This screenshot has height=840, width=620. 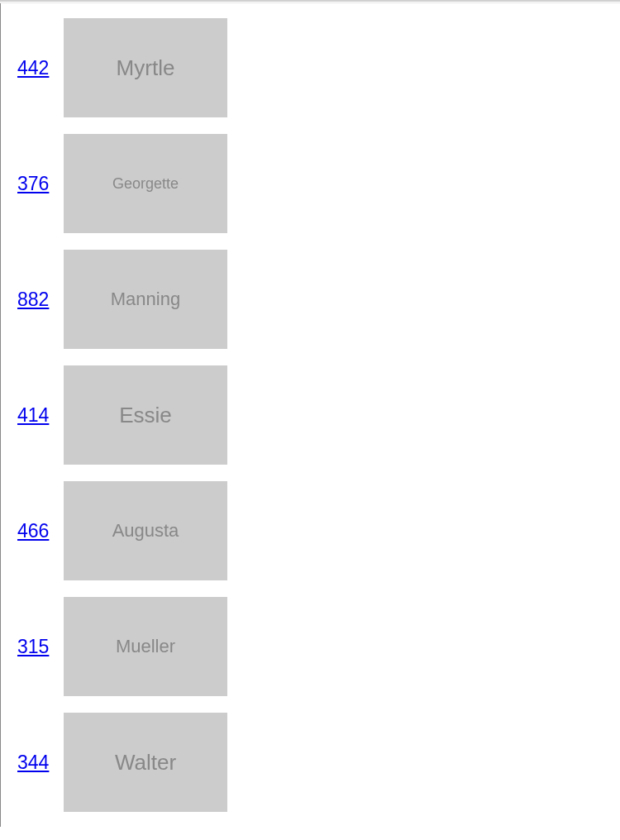 What do you see at coordinates (145, 531) in the screenshot?
I see `name-placeholder: Augusta` at bounding box center [145, 531].